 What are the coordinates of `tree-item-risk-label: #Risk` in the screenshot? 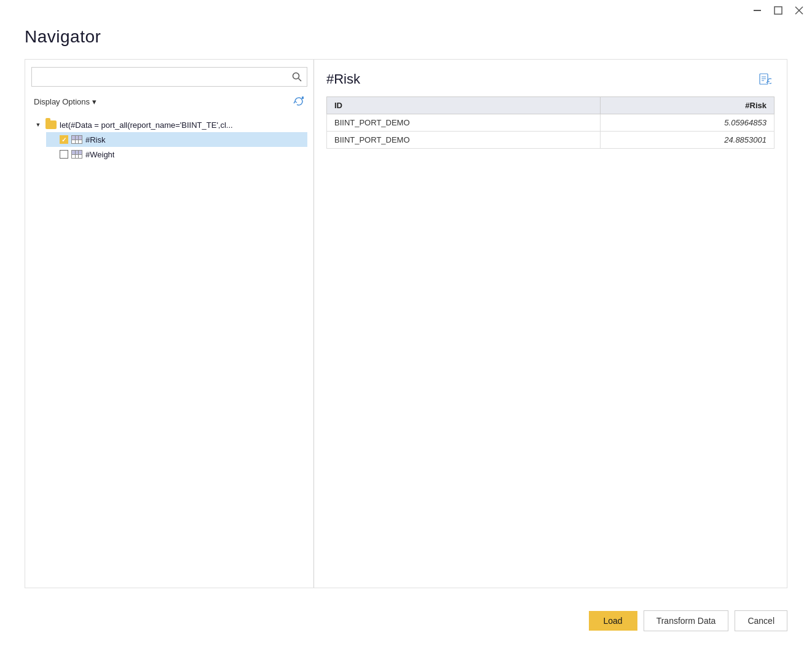 It's located at (96, 140).